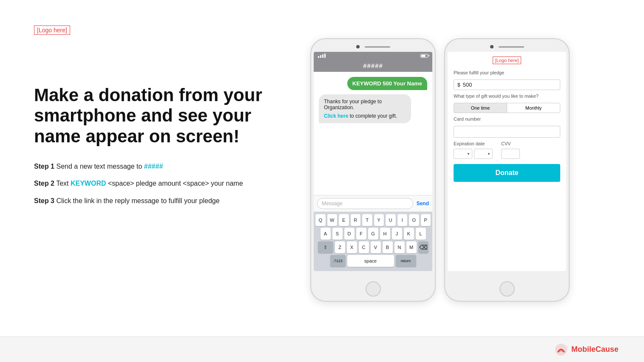  What do you see at coordinates (373, 133) in the screenshot?
I see `sms-messages: KEYWORD 500 Your Name Thanks for your pl…` at bounding box center [373, 133].